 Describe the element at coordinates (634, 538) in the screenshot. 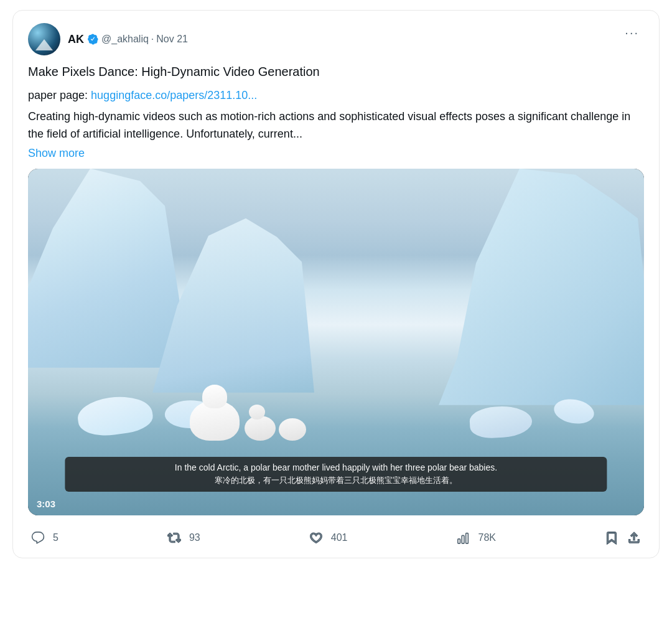

I see `share-action` at that location.